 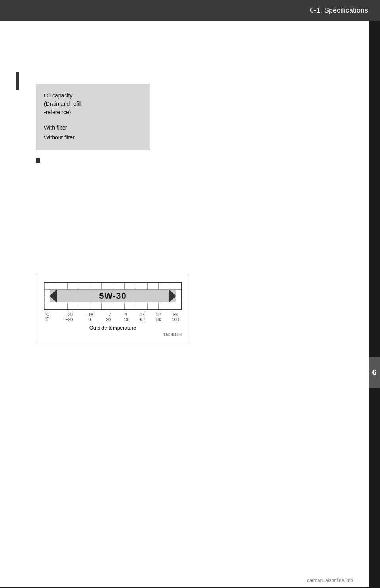 What do you see at coordinates (93, 138) in the screenshot?
I see `without-filter-label: Without filter` at bounding box center [93, 138].